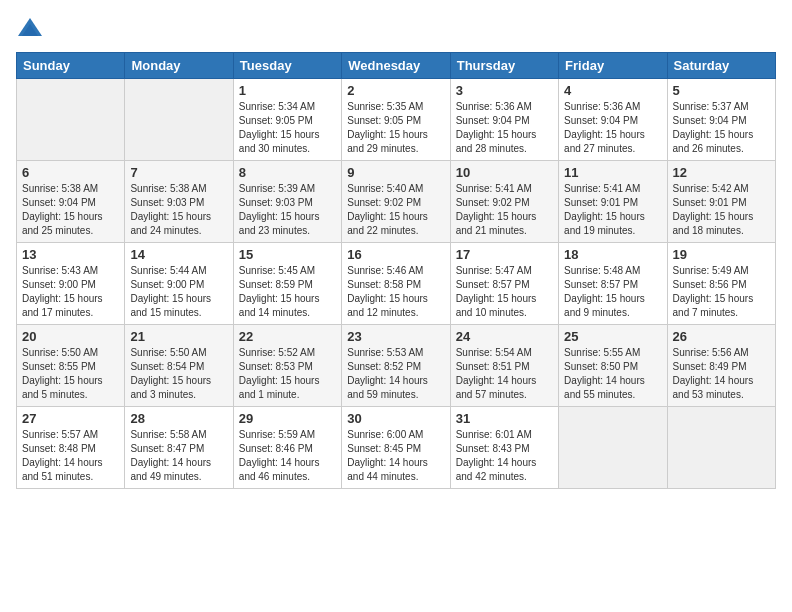 Image resolution: width=792 pixels, height=612 pixels. Describe the element at coordinates (396, 128) in the screenshot. I see `day-info: Sunrise: 5:35 AM Sunset: 9:05 PM Dayligh…` at that location.